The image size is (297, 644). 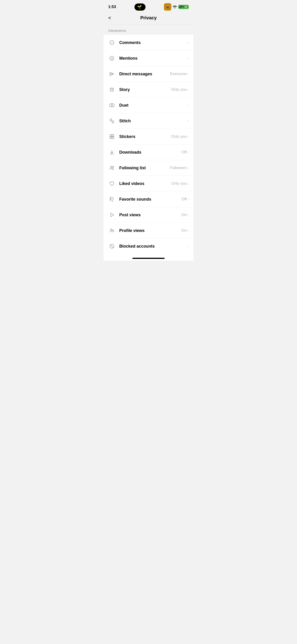 What do you see at coordinates (188, 152) in the screenshot?
I see `downloads-chevron: ›` at bounding box center [188, 152].